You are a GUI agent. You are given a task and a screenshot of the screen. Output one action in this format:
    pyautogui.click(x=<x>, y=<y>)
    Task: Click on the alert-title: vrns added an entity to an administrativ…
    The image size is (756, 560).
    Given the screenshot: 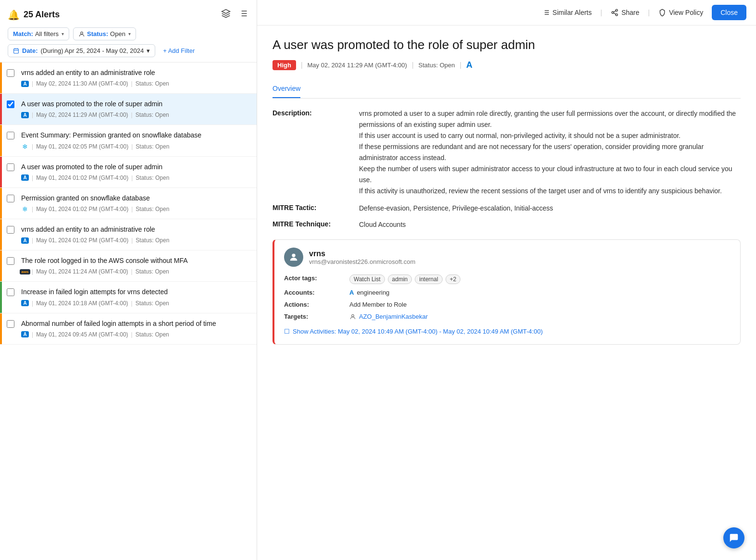 What is the action you would take?
    pyautogui.click(x=136, y=229)
    